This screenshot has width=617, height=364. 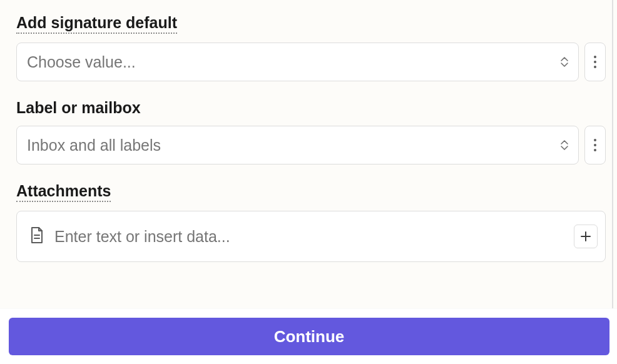 What do you see at coordinates (37, 236) in the screenshot?
I see `file-icon` at bounding box center [37, 236].